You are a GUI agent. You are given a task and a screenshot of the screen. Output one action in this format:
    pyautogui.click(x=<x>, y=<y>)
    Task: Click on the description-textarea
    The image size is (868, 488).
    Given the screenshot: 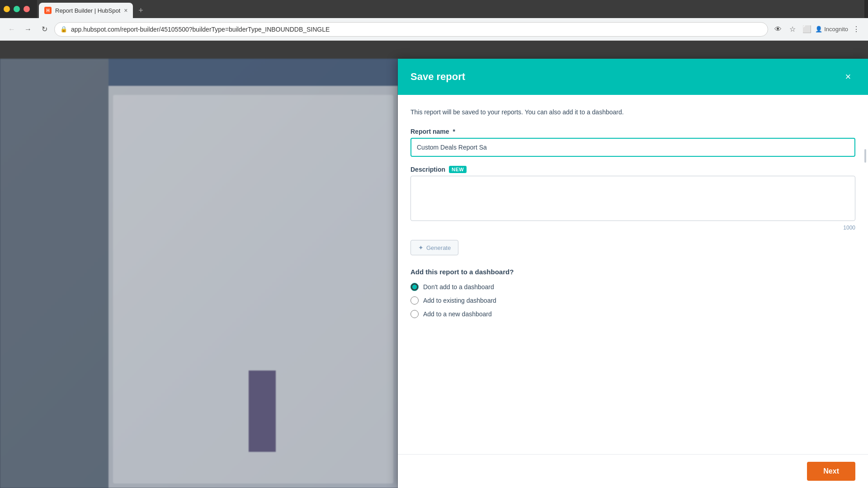 What is the action you would take?
    pyautogui.click(x=633, y=198)
    